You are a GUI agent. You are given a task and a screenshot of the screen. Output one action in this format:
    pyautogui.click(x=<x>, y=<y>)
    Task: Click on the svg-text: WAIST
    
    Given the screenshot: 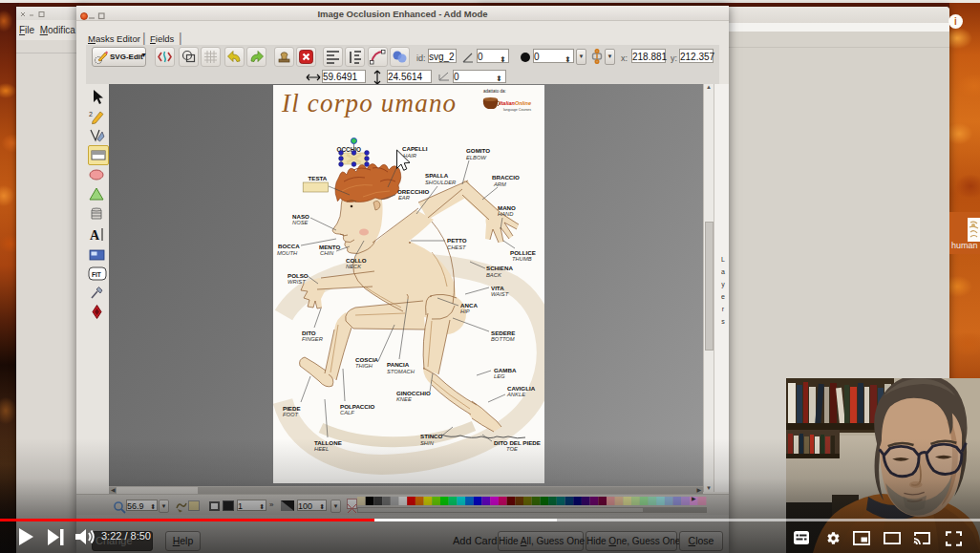 What is the action you would take?
    pyautogui.click(x=501, y=294)
    